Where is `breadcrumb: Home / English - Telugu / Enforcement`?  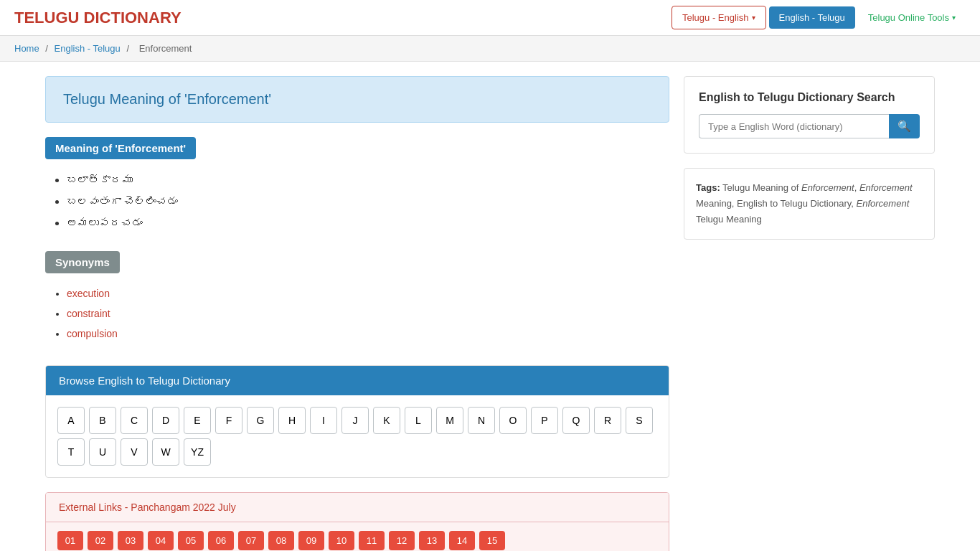
breadcrumb: Home / English - Telugu / Enforcement is located at coordinates (490, 49).